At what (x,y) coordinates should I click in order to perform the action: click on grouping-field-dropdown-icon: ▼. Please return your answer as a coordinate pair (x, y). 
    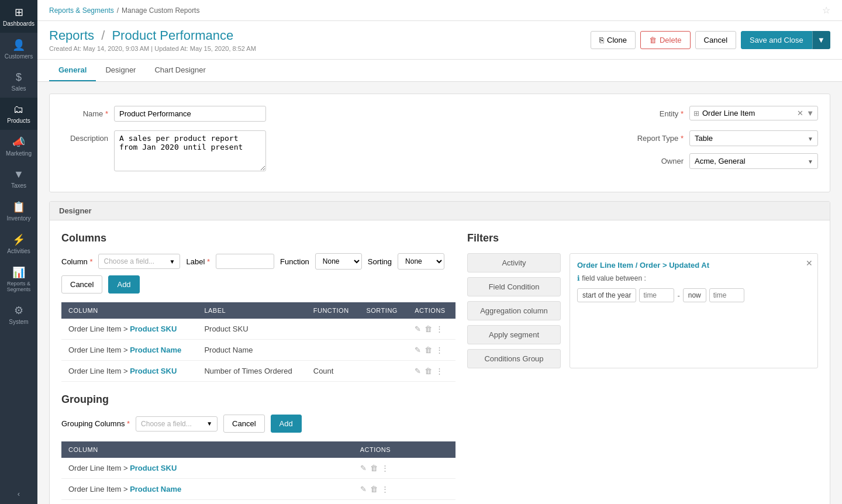
    Looking at the image, I should click on (209, 423).